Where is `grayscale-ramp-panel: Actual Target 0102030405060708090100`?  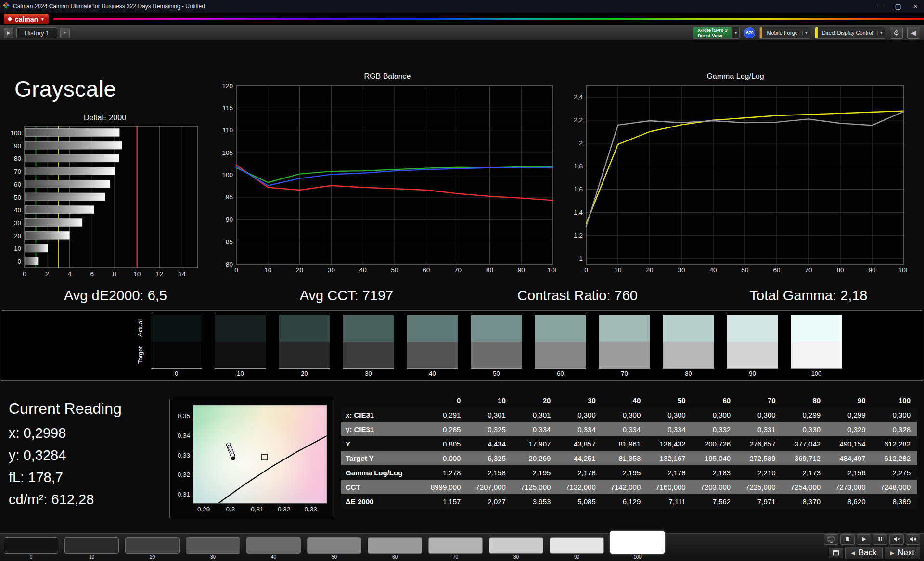 grayscale-ramp-panel: Actual Target 0102030405060708090100 is located at coordinates (462, 345).